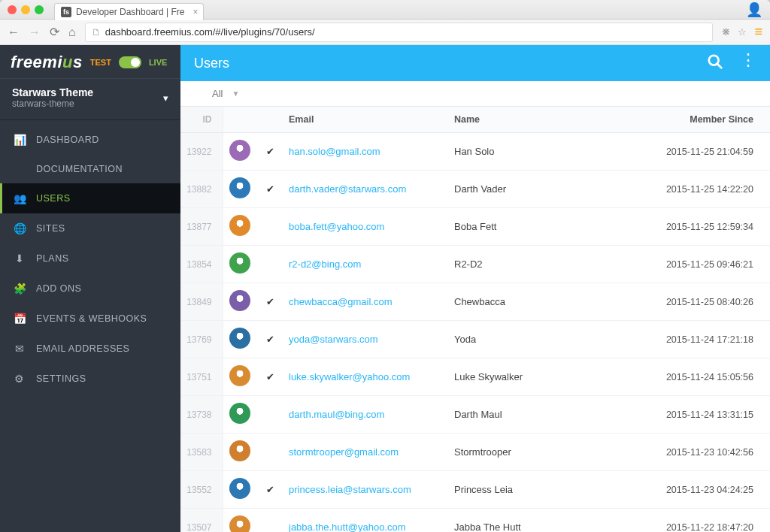 The image size is (770, 532). What do you see at coordinates (475, 94) in the screenshot?
I see `filter-bar: All ▼` at bounding box center [475, 94].